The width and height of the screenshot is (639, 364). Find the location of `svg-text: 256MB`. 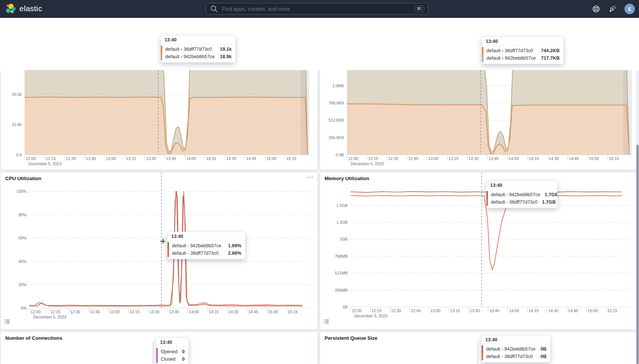

svg-text: 256MB is located at coordinates (341, 290).